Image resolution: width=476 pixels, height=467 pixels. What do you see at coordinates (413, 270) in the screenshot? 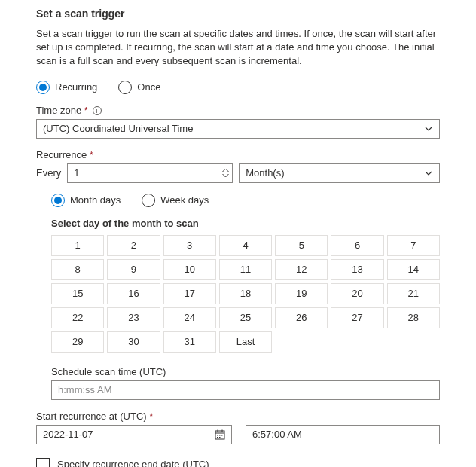
I see `day-cell: 14` at bounding box center [413, 270].